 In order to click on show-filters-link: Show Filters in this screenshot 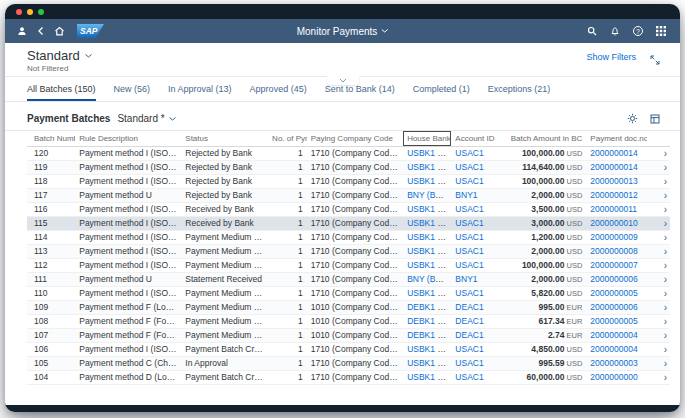, I will do `click(611, 57)`.